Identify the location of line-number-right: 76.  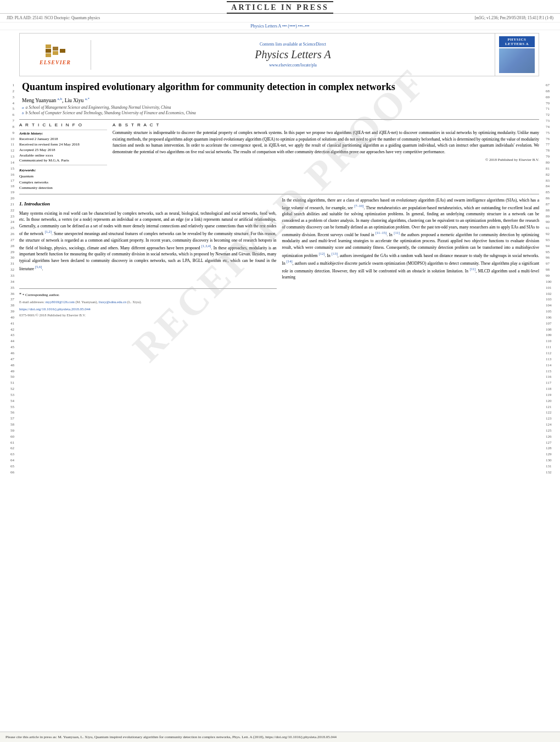
(553, 140).